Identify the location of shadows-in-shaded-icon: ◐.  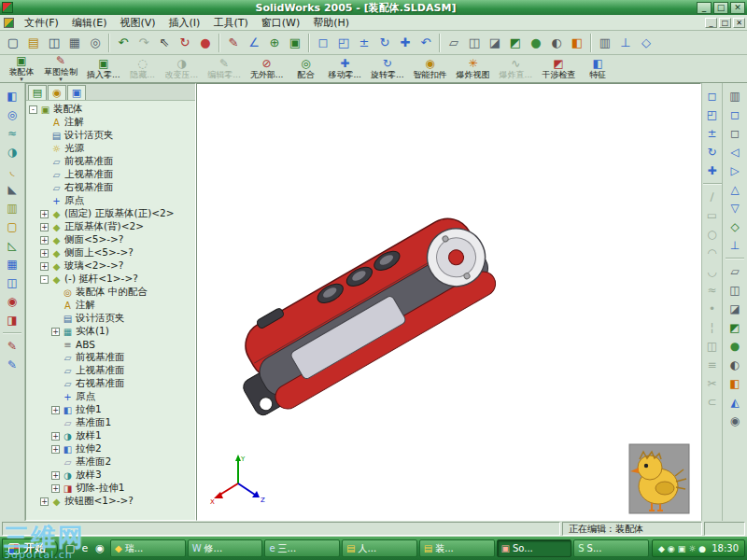
(736, 364).